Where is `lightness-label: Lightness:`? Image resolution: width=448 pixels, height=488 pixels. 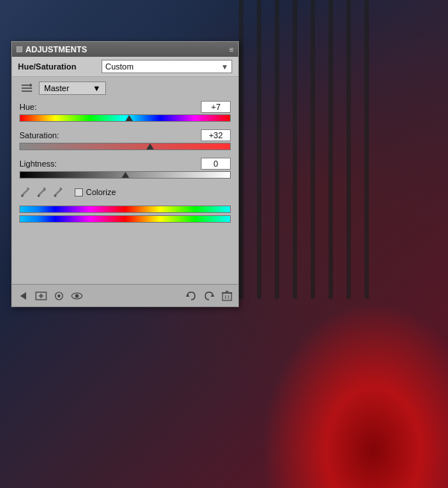 lightness-label: Lightness: is located at coordinates (38, 164).